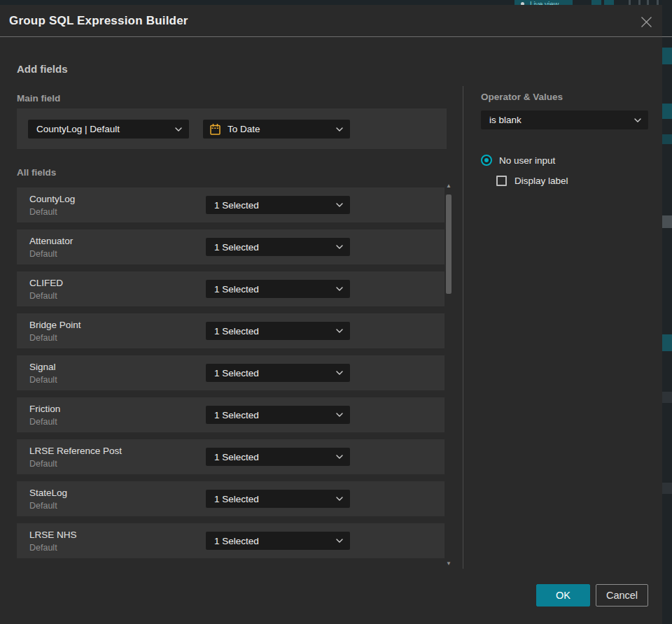  I want to click on field-name: Bridge Point, so click(55, 325).